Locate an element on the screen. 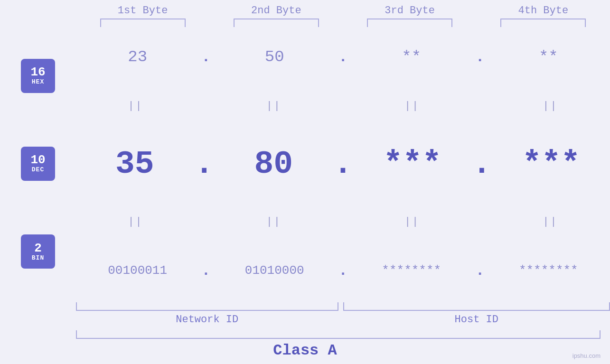 The image size is (610, 364). hex-dot3-icon: . is located at coordinates (479, 57).